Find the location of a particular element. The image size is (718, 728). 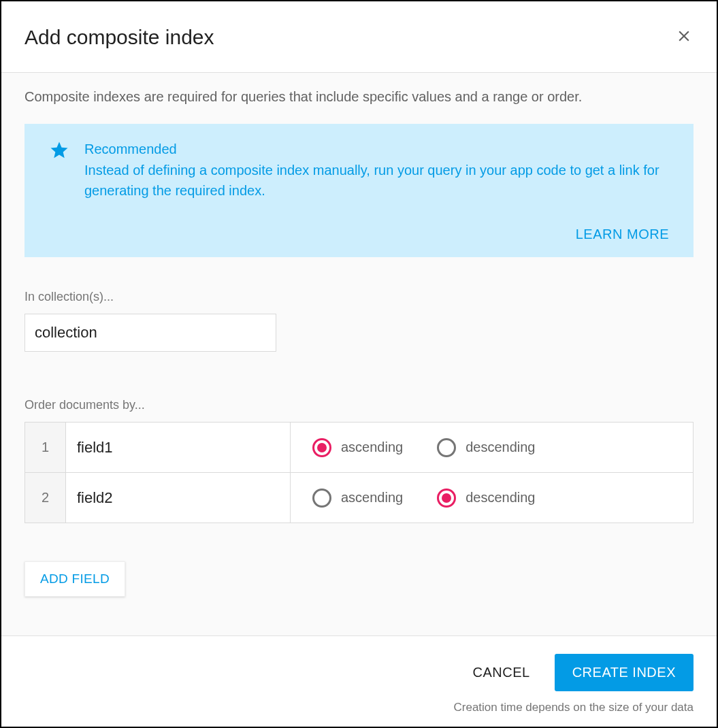

create-index-button: CREATE INDEX is located at coordinates (624, 672).